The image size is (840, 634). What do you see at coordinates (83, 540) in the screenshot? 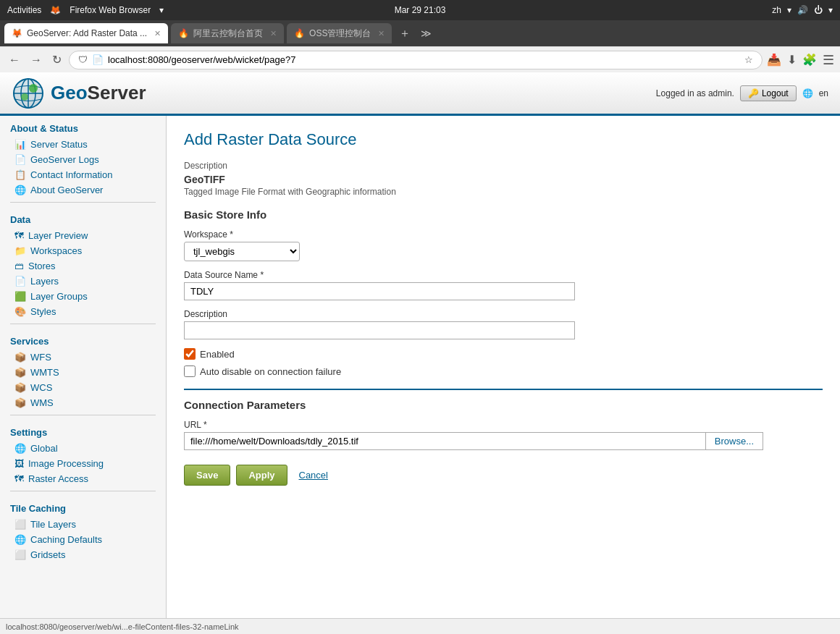
I see `sidebar-item-caching-defaults: 🌐 Caching Defaults` at bounding box center [83, 540].